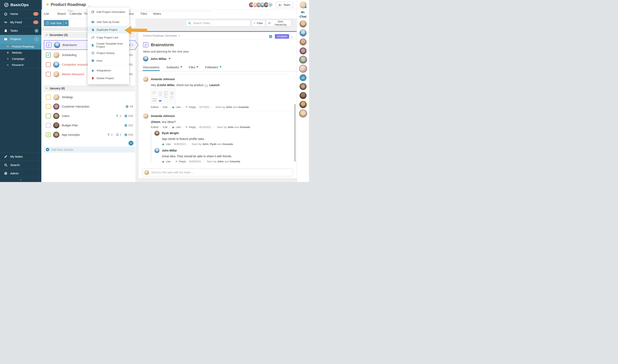 This screenshot has height=364, width=618. Describe the element at coordinates (76, 14) in the screenshot. I see `tab-calendar: Calendar` at that location.